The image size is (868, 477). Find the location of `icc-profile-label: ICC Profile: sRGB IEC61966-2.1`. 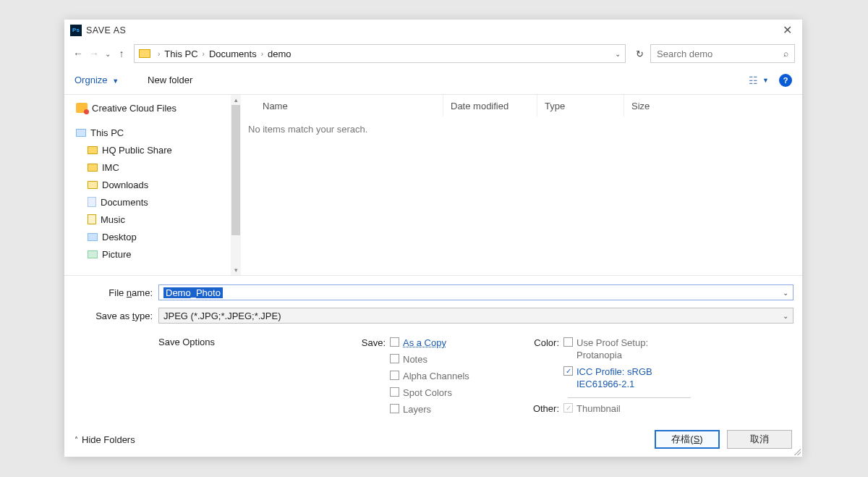

icc-profile-label: ICC Profile: sRGB IEC61966-2.1 is located at coordinates (631, 378).